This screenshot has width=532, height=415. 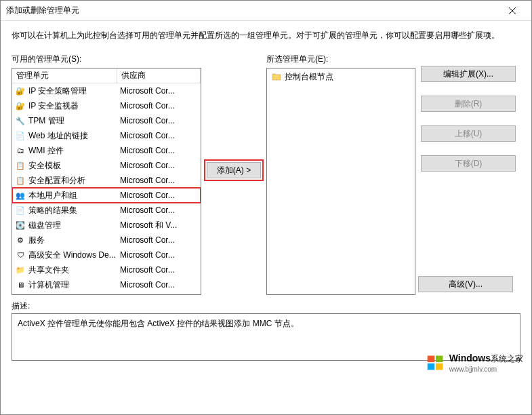 What do you see at coordinates (106, 195) in the screenshot?
I see `list-item: 👥本地用户和组Microsoft Cor...` at bounding box center [106, 195].